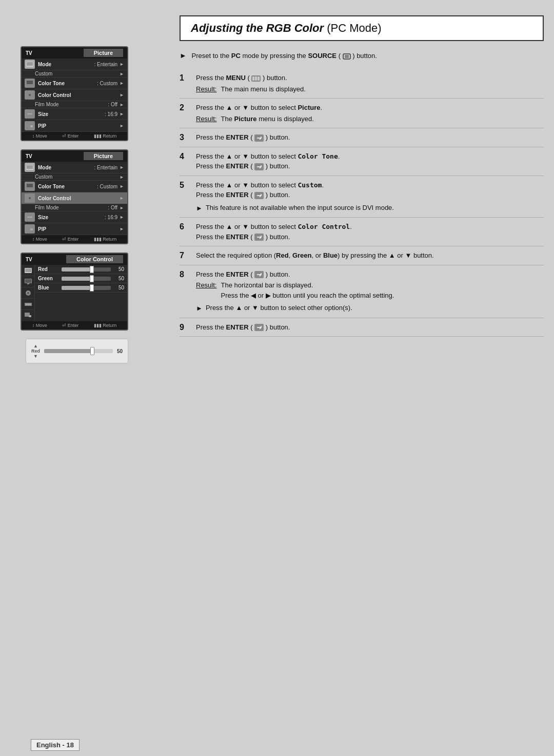  I want to click on tv-footer-1: ↕ Move ⏎ Enter ▮▮▮ Return, so click(74, 136).